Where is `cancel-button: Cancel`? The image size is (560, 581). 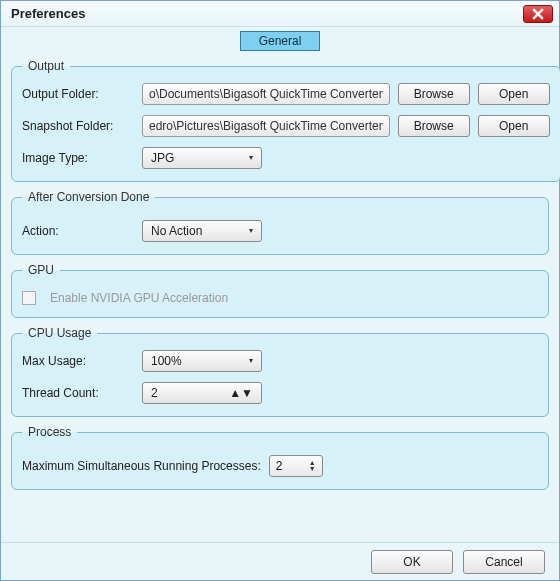
cancel-button: Cancel is located at coordinates (504, 562).